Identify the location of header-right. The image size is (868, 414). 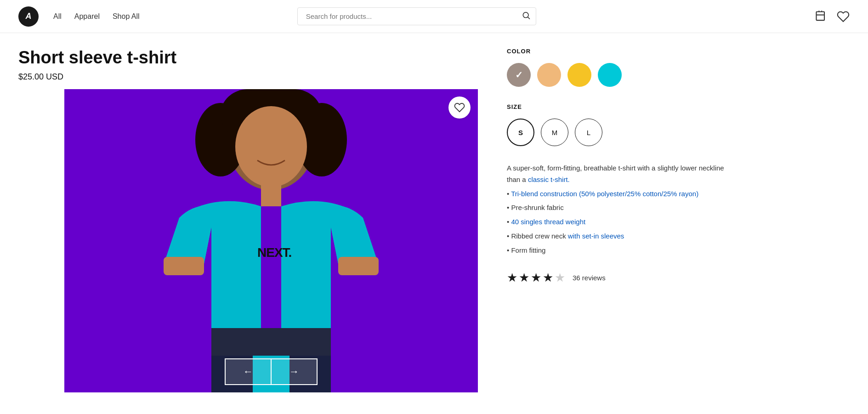
(832, 17).